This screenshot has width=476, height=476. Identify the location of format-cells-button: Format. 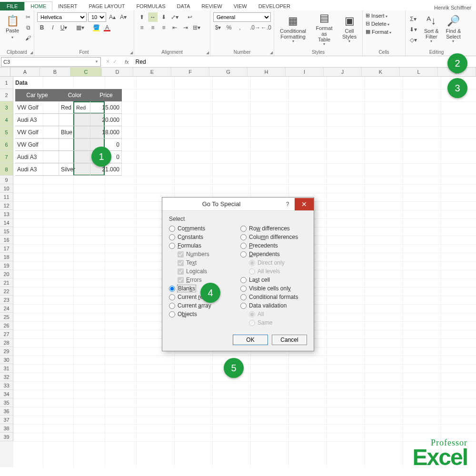
(382, 32).